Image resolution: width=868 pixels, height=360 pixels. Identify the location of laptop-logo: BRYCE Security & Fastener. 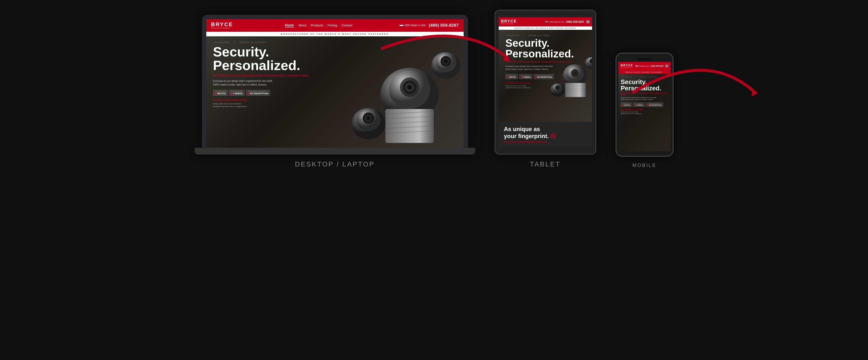
(222, 25).